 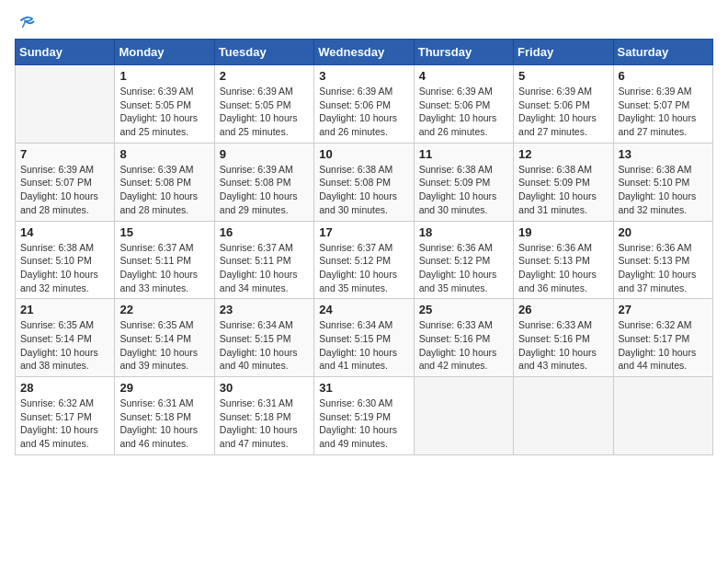 I want to click on calendar-cell: 18Sunrise: 6:36 AM Sunset: 5:12 PM Dayli…, so click(x=463, y=259).